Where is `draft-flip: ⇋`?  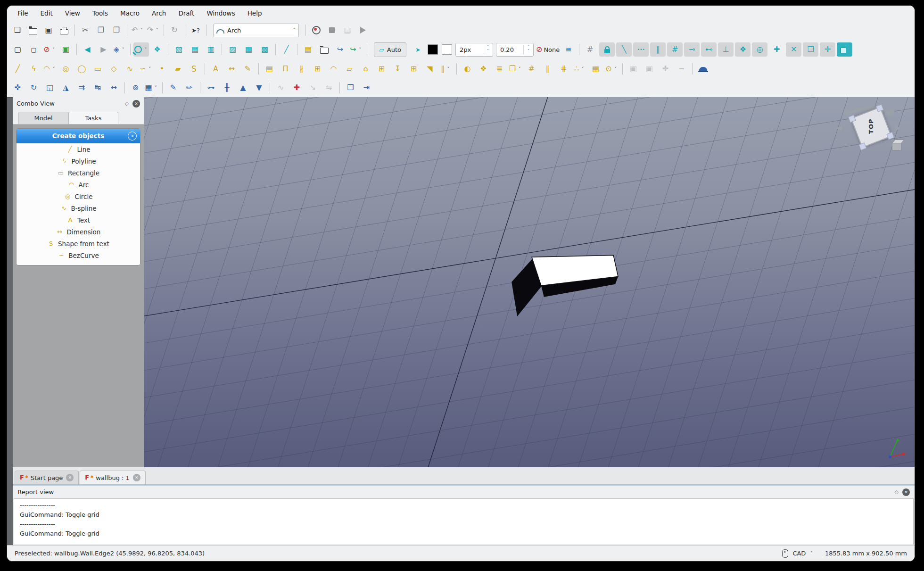
draft-flip: ⇋ is located at coordinates (329, 88).